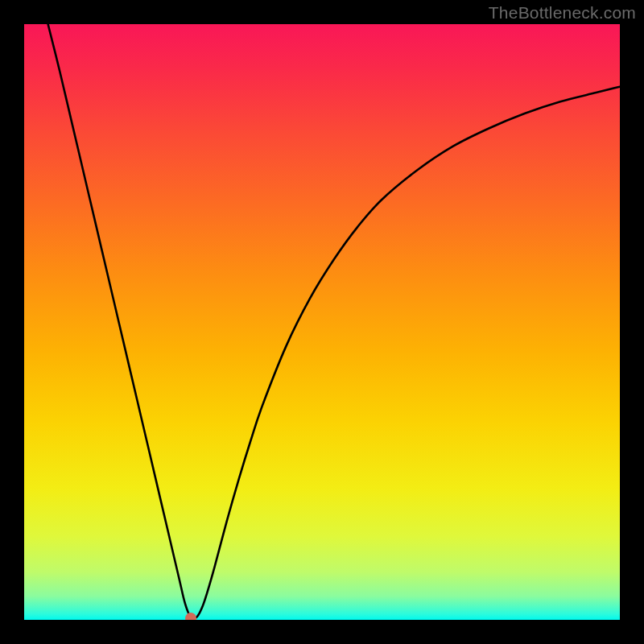  I want to click on watermark-text: TheBottleneck.com, so click(562, 13).